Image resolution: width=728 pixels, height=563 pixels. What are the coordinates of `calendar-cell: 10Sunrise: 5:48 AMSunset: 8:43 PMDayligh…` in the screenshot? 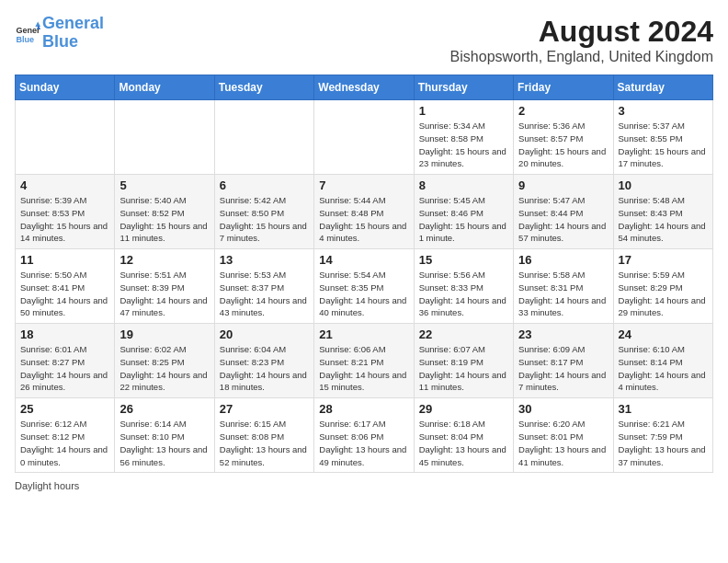 It's located at (663, 212).